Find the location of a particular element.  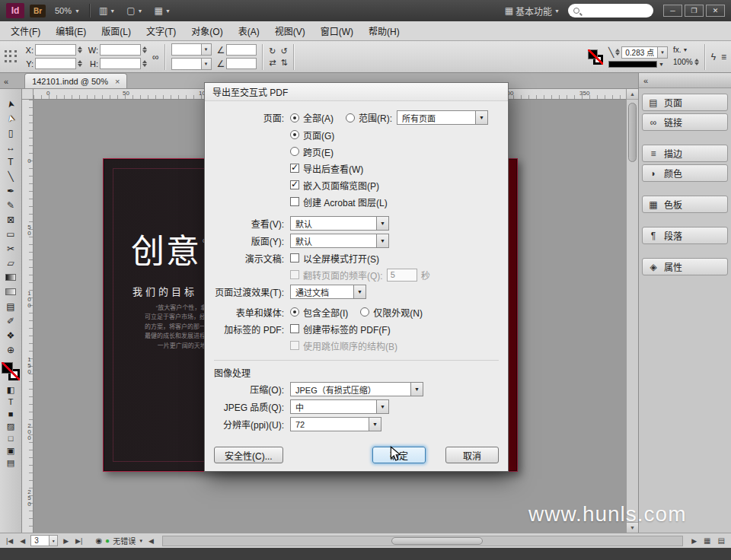

pencil-tool-icon: ✎ is located at coordinates (11, 205).